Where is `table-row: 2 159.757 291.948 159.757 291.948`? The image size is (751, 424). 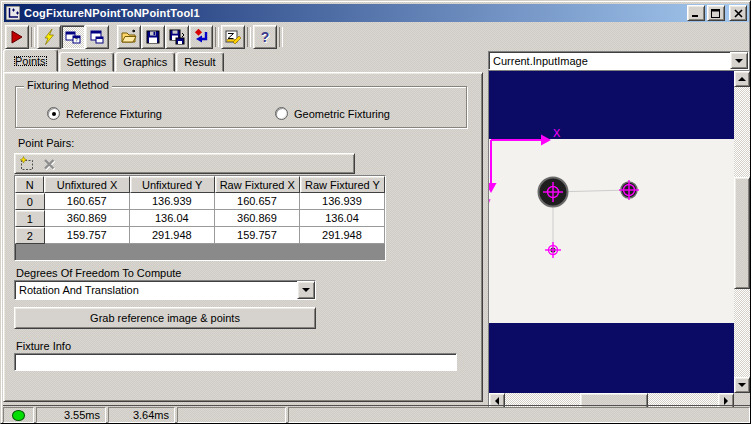 table-row: 2 159.757 291.948 159.757 291.948 is located at coordinates (200, 236).